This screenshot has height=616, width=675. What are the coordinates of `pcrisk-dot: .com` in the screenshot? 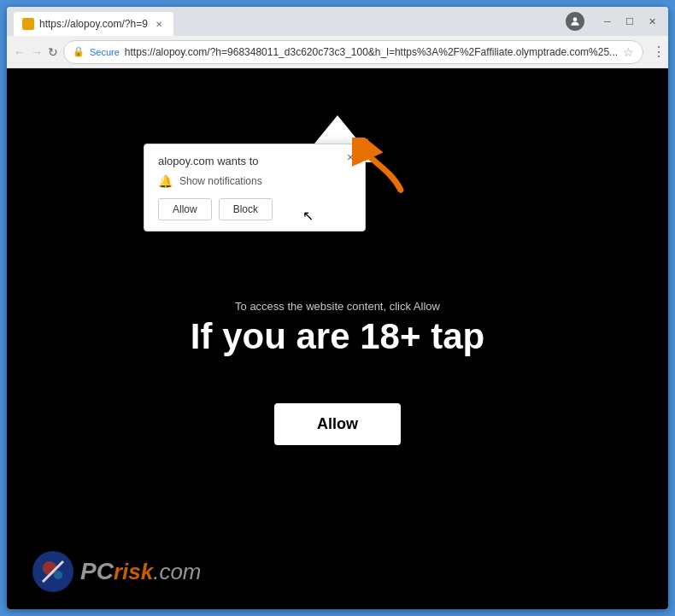 It's located at (177, 572).